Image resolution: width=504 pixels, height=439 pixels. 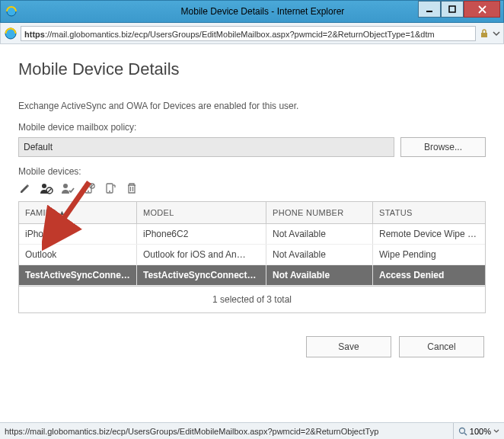 I want to click on table-row: iPhoneiPhone6C2Not AvailableRemote Devic…, so click(x=252, y=235).